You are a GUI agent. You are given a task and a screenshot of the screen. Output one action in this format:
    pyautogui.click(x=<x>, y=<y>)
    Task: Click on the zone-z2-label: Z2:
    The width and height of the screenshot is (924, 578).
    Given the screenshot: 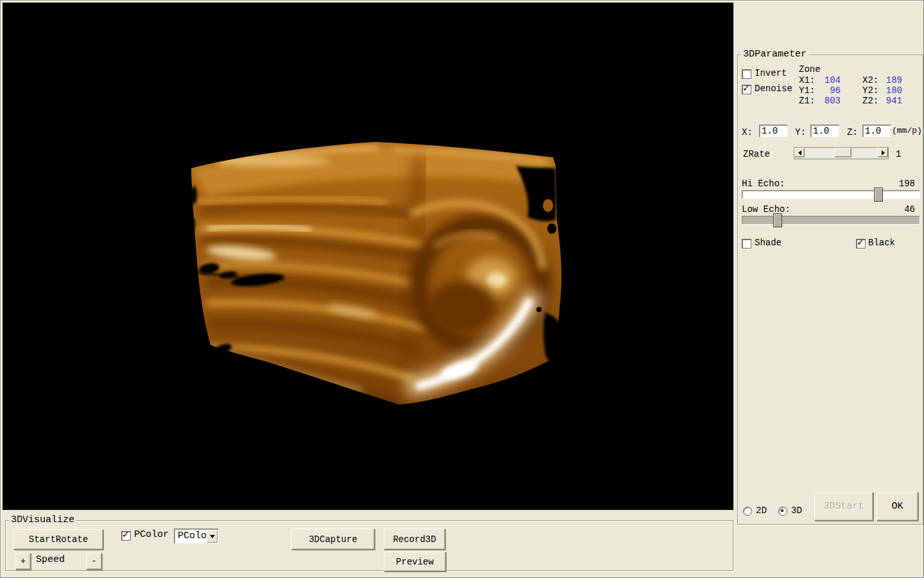 What is the action you would take?
    pyautogui.click(x=870, y=101)
    